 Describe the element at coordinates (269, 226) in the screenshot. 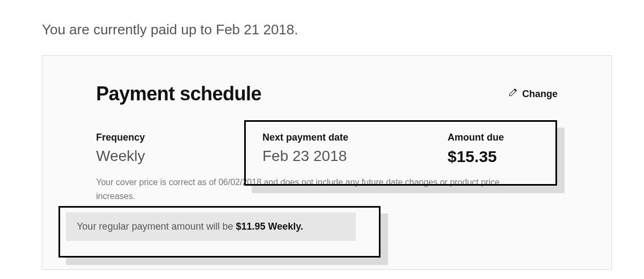

I see `regular-payment-amount: $11.95 Weekly.` at that location.